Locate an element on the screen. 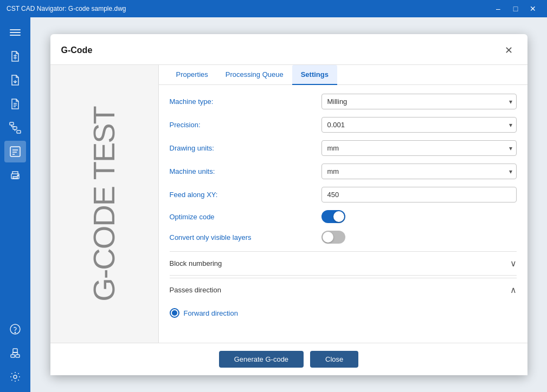 The height and width of the screenshot is (392, 547). block-numbering-chevron-icon: ∨ is located at coordinates (513, 263).